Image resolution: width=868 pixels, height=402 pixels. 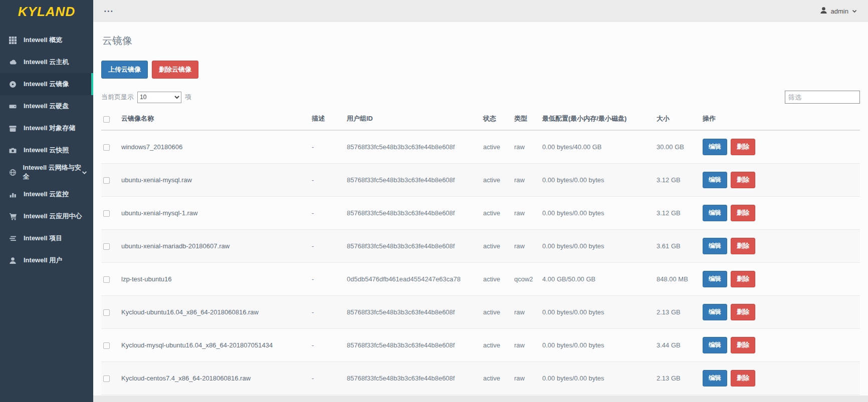 What do you see at coordinates (481, 345) in the screenshot?
I see `table-row: Kycloud-mysql-ubuntu16.04_x86_64-2018070…` at bounding box center [481, 345].